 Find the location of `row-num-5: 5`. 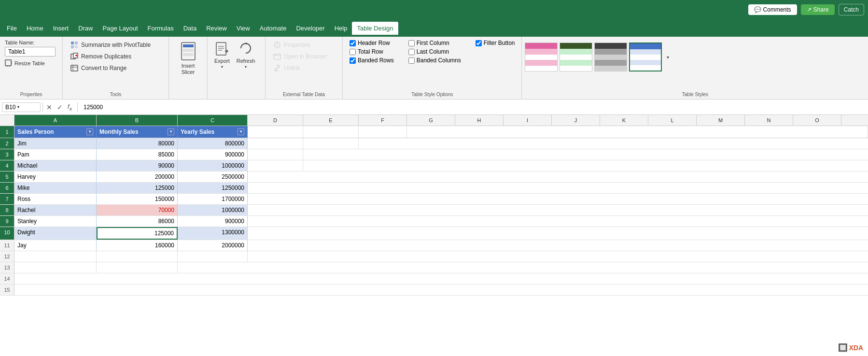

row-num-5: 5 is located at coordinates (7, 177).